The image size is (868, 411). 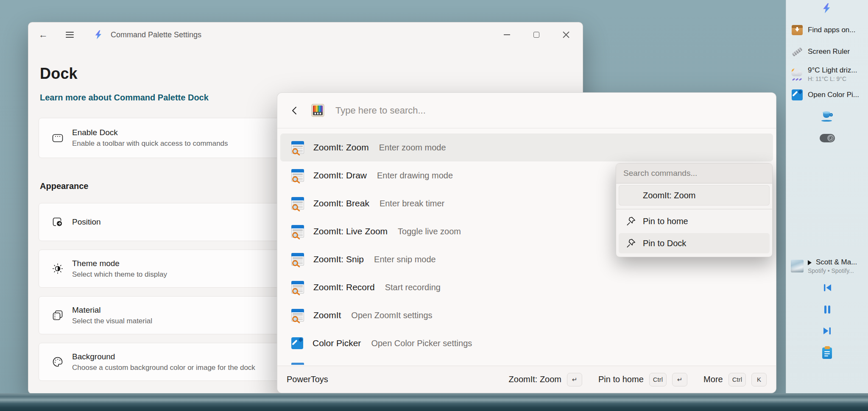 I want to click on dock-item-clipboard, so click(x=827, y=353).